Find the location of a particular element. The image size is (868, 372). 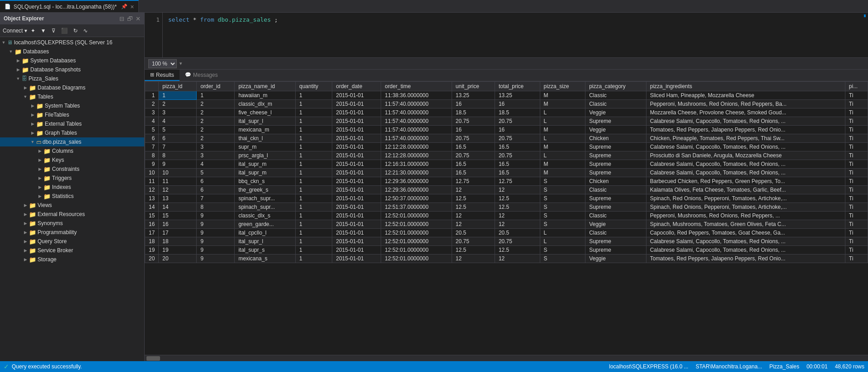

tree-item-graph-tables: ▶ 📁 Graph Tables is located at coordinates (72, 133).